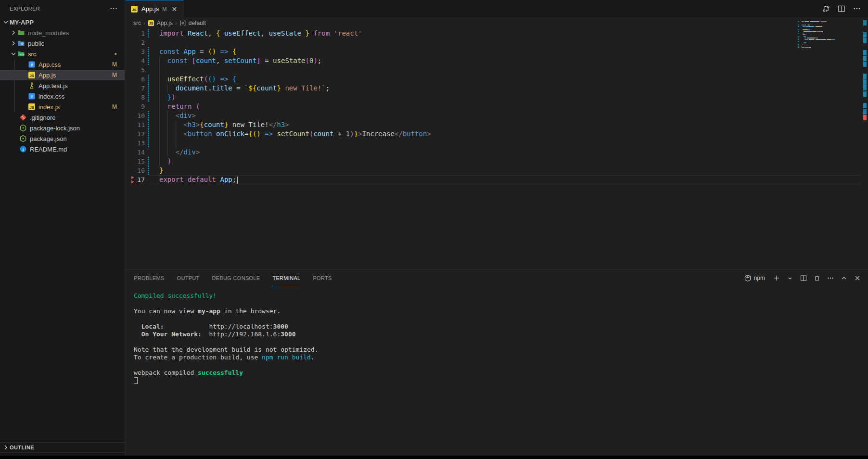  Describe the element at coordinates (844, 278) in the screenshot. I see `maximize-panel-icon` at that location.